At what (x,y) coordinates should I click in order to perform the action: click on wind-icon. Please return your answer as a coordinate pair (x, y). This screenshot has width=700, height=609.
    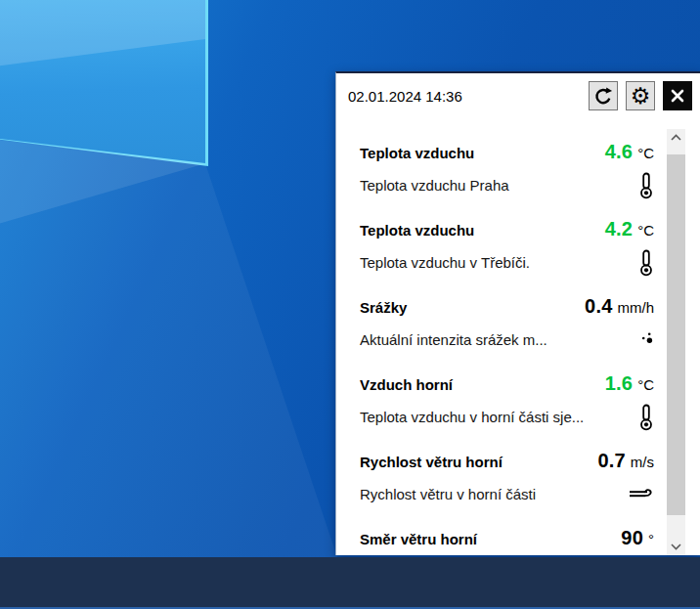
    Looking at the image, I should click on (641, 495).